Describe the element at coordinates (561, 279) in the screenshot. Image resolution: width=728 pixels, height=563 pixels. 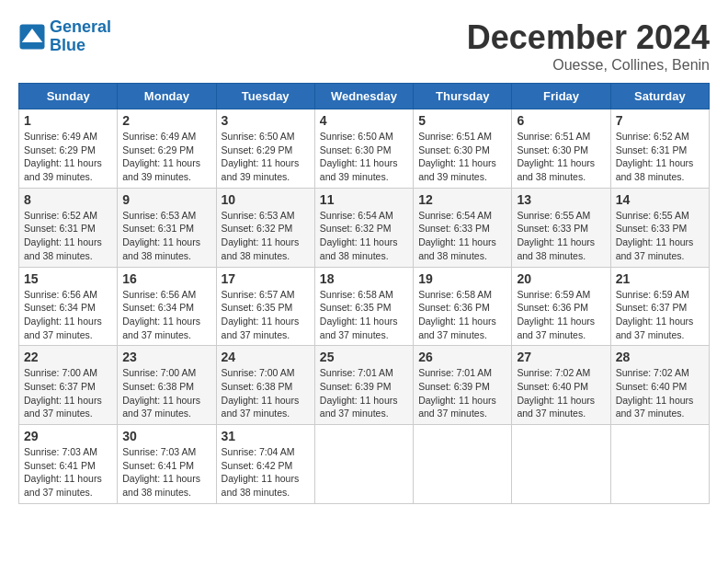
I see `day-number: 20` at that location.